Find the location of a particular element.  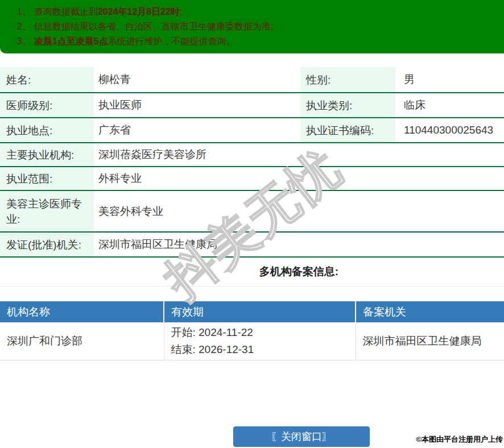

field-label: 执业证书编码: is located at coordinates (348, 130).